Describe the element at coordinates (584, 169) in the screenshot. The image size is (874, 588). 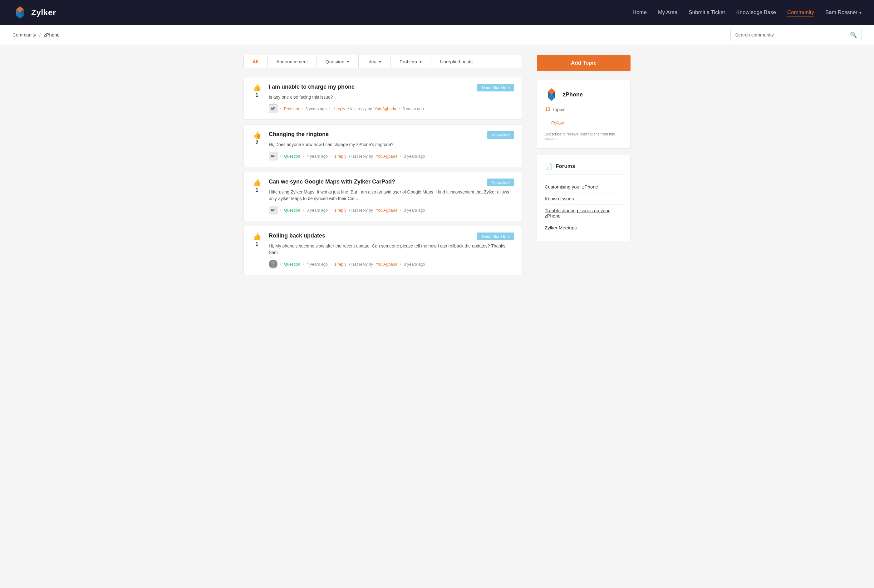
I see `forums-heading: 📄 Forums` at that location.